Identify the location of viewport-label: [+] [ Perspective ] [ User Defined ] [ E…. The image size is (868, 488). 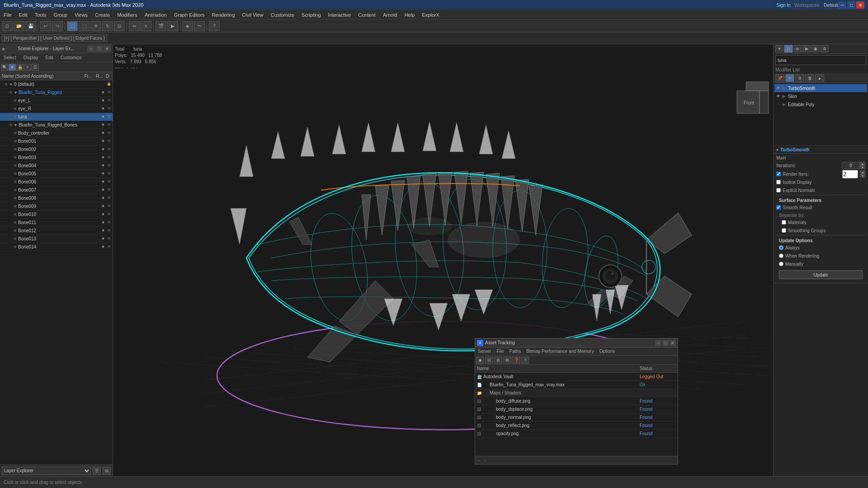
(54, 38).